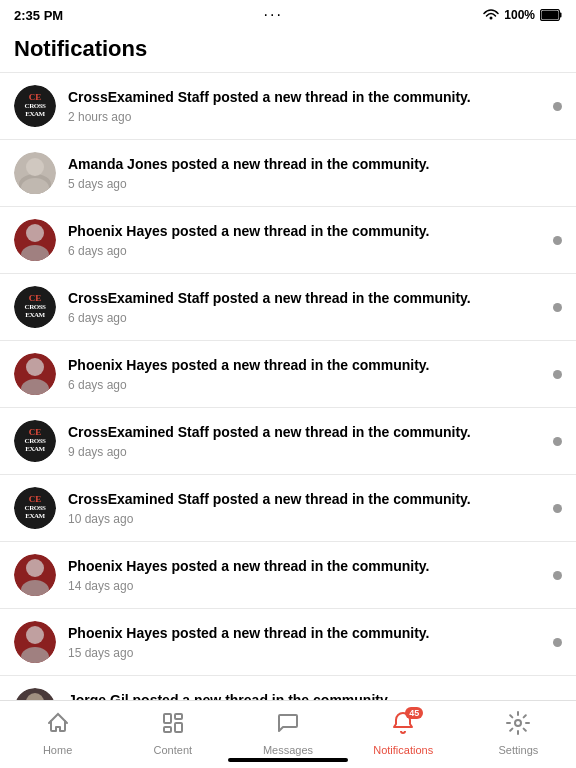 The height and width of the screenshot is (768, 576). I want to click on tab-messages-label: Messages, so click(288, 750).